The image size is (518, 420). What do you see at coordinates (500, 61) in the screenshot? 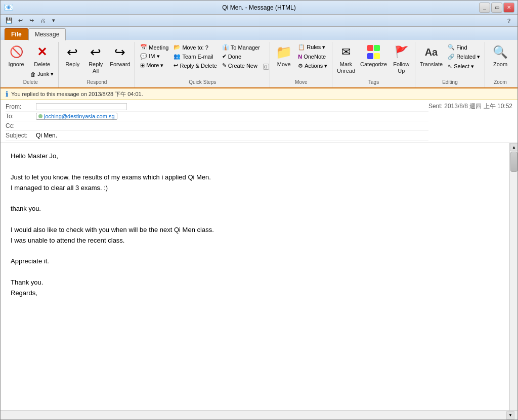
I see `zoom-group-content: 🔍 Zoom` at bounding box center [500, 61].